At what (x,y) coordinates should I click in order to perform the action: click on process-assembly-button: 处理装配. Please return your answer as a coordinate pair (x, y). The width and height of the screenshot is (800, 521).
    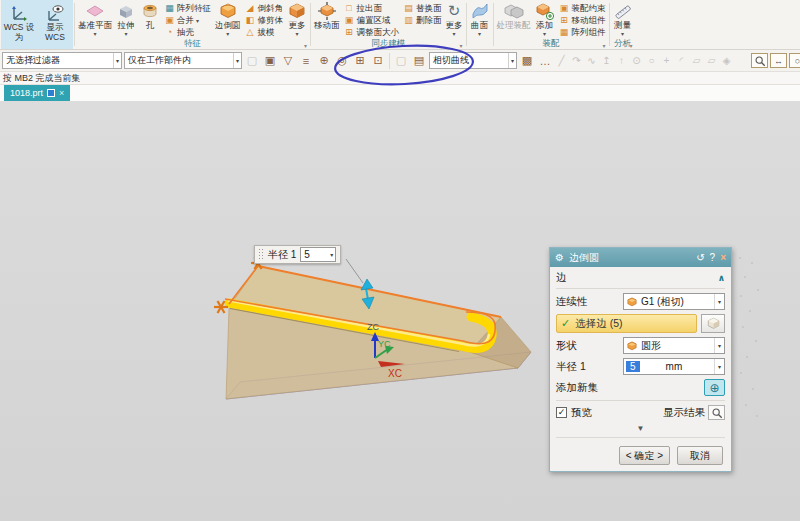
    Looking at the image, I should click on (514, 16).